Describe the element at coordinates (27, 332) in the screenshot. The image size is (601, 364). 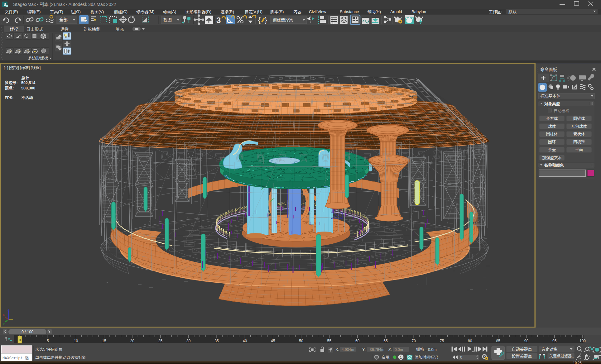
I see `svg-text: 0 / 100` at that location.